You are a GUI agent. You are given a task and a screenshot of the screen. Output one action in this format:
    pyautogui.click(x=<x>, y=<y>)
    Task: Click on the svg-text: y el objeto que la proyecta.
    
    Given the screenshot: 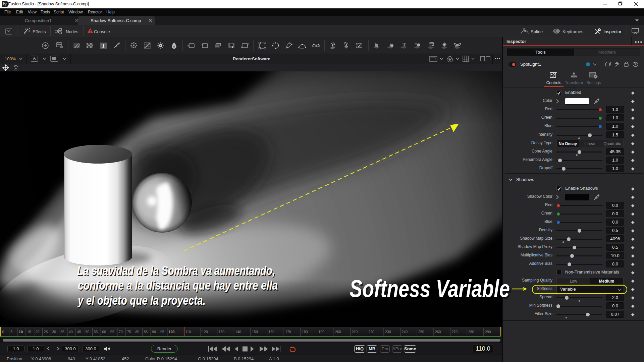 What is the action you would take?
    pyautogui.click(x=142, y=300)
    